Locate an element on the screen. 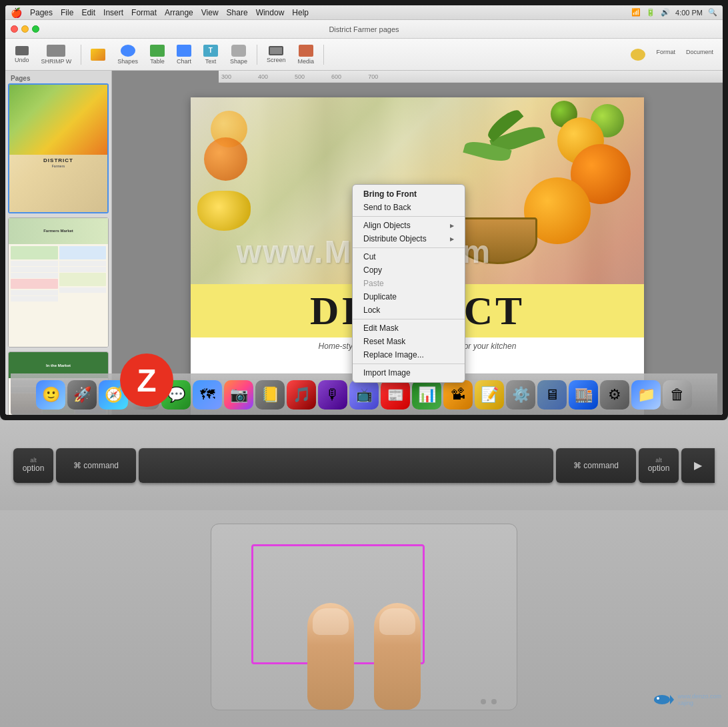  key-alt-right-top: alt is located at coordinates (659, 460).